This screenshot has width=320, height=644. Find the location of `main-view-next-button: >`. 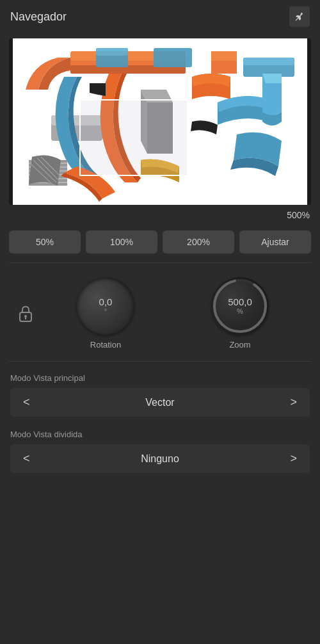

main-view-next-button: > is located at coordinates (293, 402).